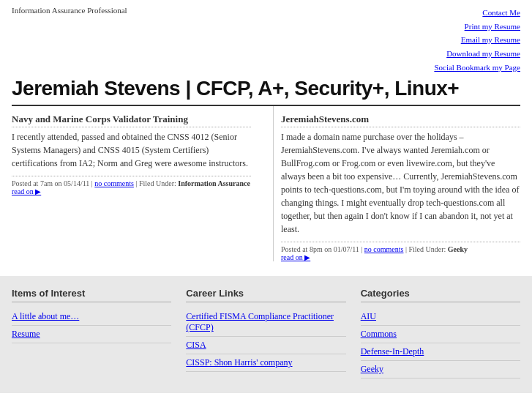 This screenshot has height=399, width=532. Describe the element at coordinates (477, 40) in the screenshot. I see `email-resume-link: Email my Resume` at that location.